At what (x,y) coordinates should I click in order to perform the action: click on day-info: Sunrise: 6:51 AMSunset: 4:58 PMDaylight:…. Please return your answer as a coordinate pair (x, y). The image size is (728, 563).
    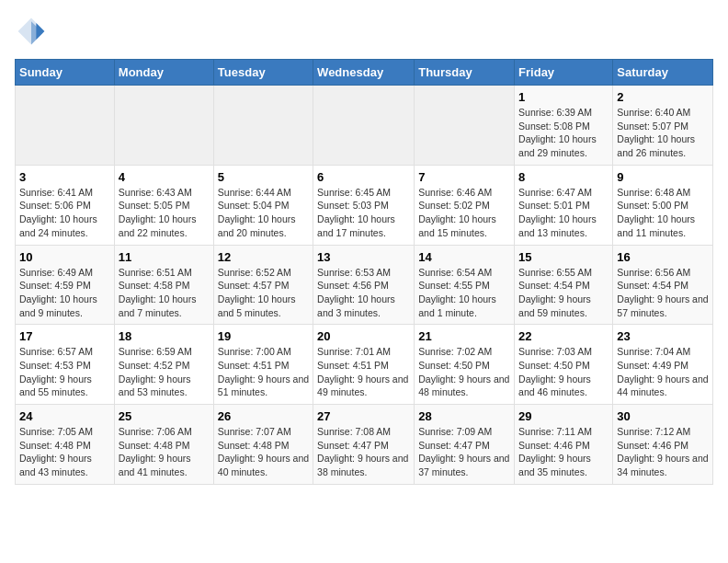
    Looking at the image, I should click on (164, 293).